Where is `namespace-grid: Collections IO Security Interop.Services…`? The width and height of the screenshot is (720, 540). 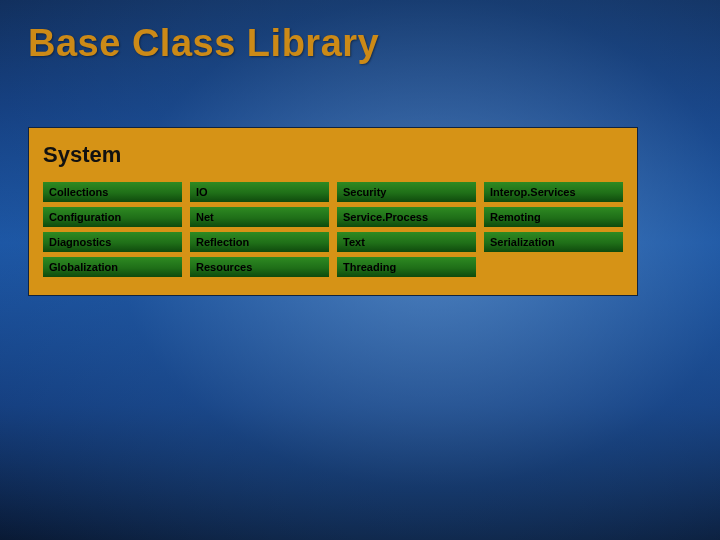
namespace-grid: Collections IO Security Interop.Services… is located at coordinates (333, 230).